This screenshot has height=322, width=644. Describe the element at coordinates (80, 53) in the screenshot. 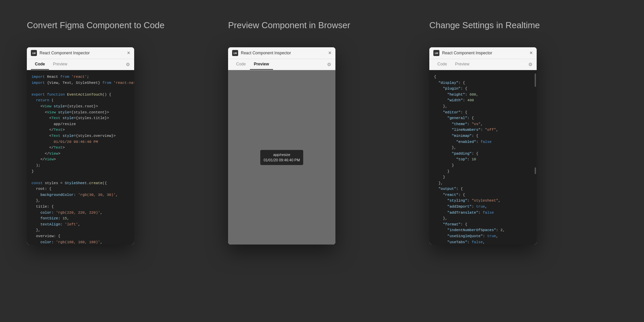

I see `titlebar-convert: LW React Component Inspector ×` at that location.